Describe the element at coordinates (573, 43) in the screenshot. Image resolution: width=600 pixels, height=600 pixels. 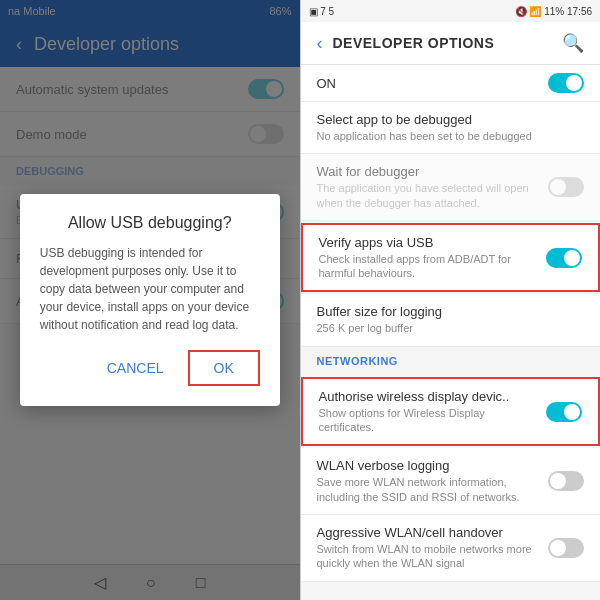
I see `search-icon: 🔍` at that location.